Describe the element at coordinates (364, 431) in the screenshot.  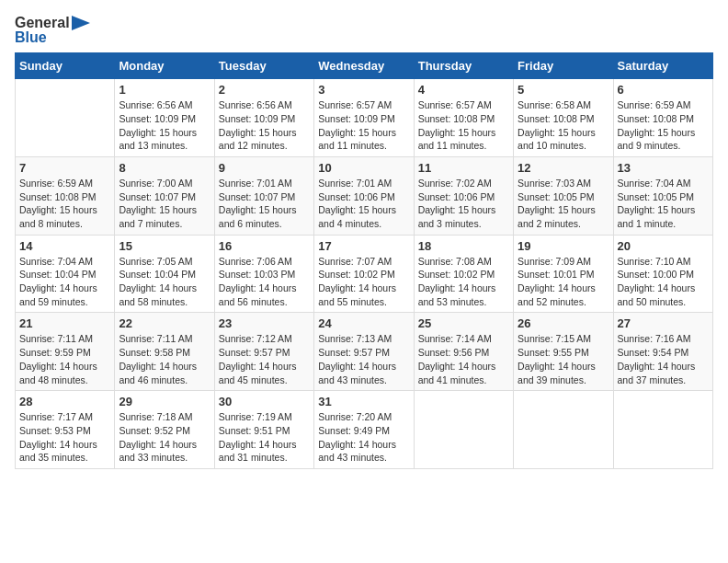
I see `calendar-week-row: 28Sunrise: 7:17 AMSunset: 9:53 PMDayligh…` at that location.